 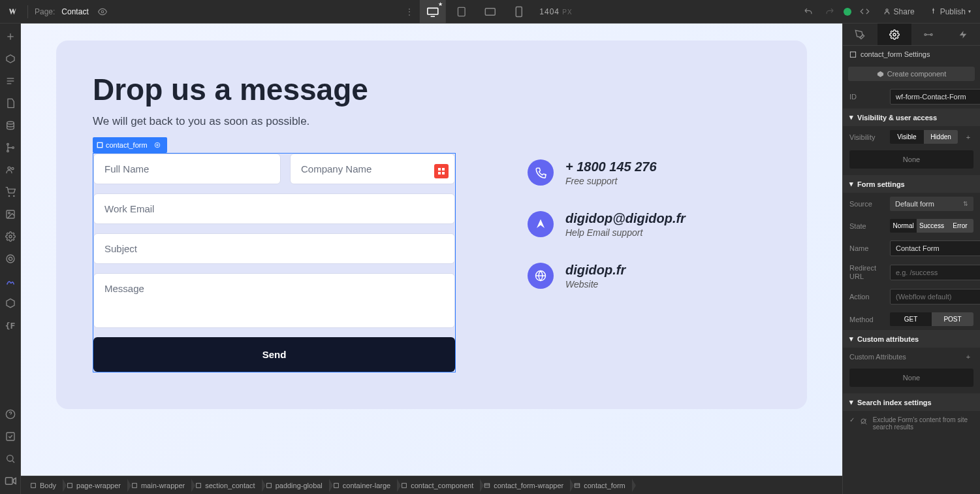 I want to click on add-attribute-icon: +, so click(x=968, y=357).